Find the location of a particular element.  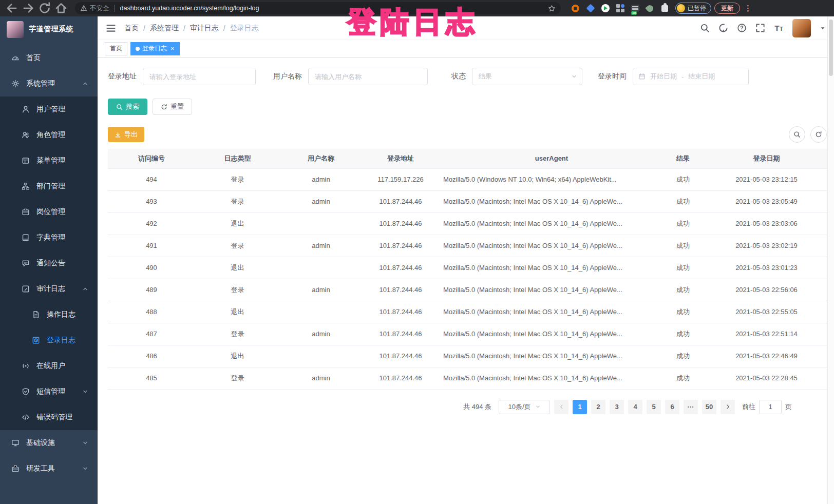

browser-menu-kebab-icon: ⋮ is located at coordinates (748, 8).